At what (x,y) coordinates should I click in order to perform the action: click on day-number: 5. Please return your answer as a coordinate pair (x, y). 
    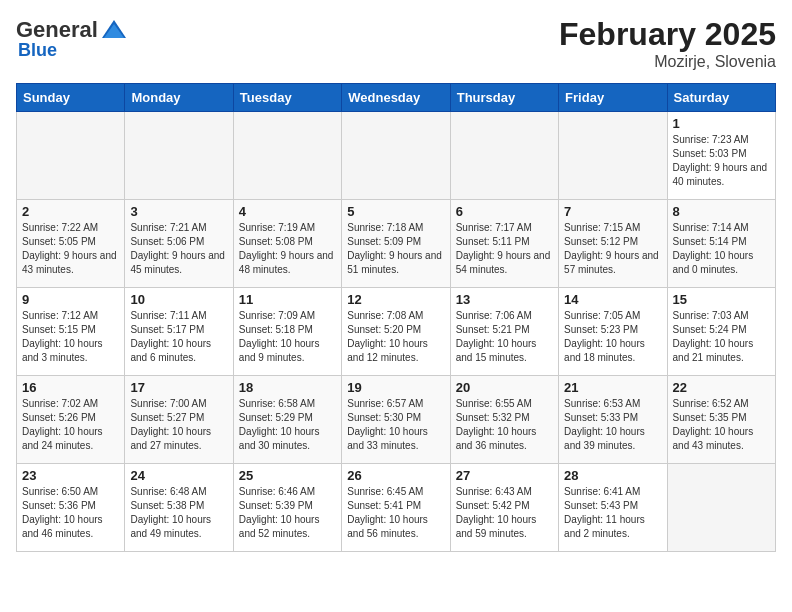
    Looking at the image, I should click on (396, 212).